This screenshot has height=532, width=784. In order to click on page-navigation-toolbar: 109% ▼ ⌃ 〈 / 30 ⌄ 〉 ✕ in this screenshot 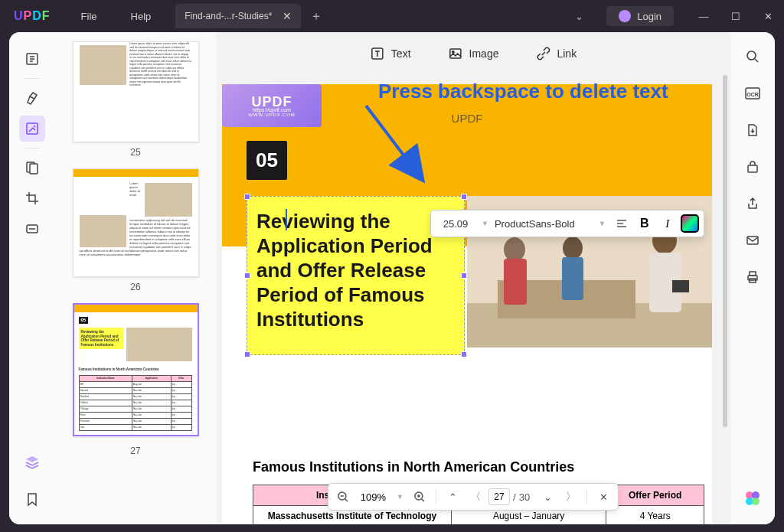, I will do `click(473, 497)`.